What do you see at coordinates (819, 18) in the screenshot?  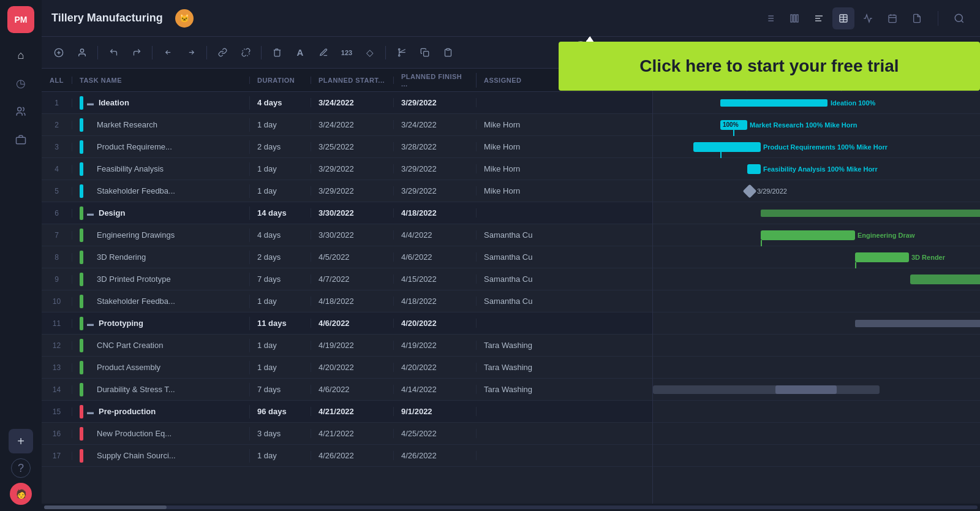 I see `gantt-icon` at bounding box center [819, 18].